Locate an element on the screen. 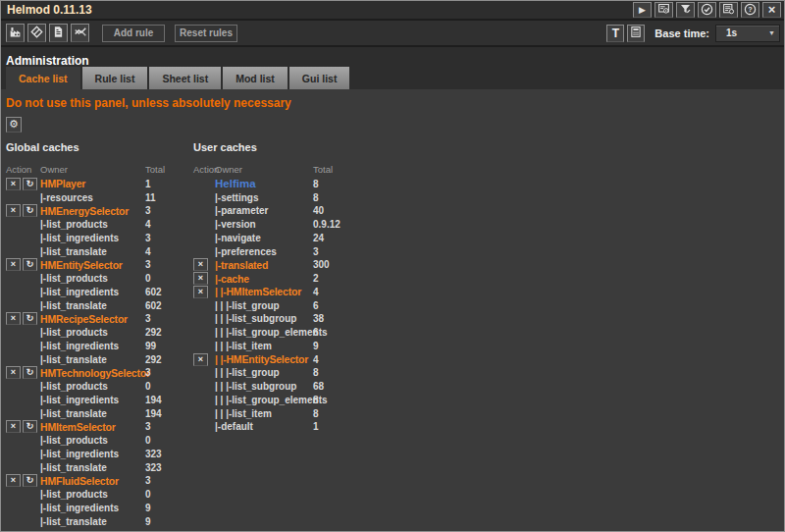 This screenshot has width=785, height=532. items-view-button is located at coordinates (663, 10).